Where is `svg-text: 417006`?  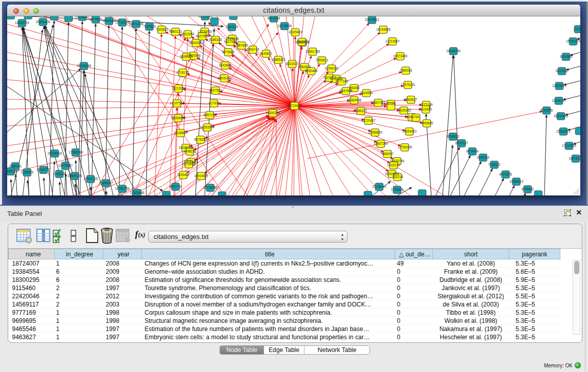
svg-text: 417006 is located at coordinates (214, 103).